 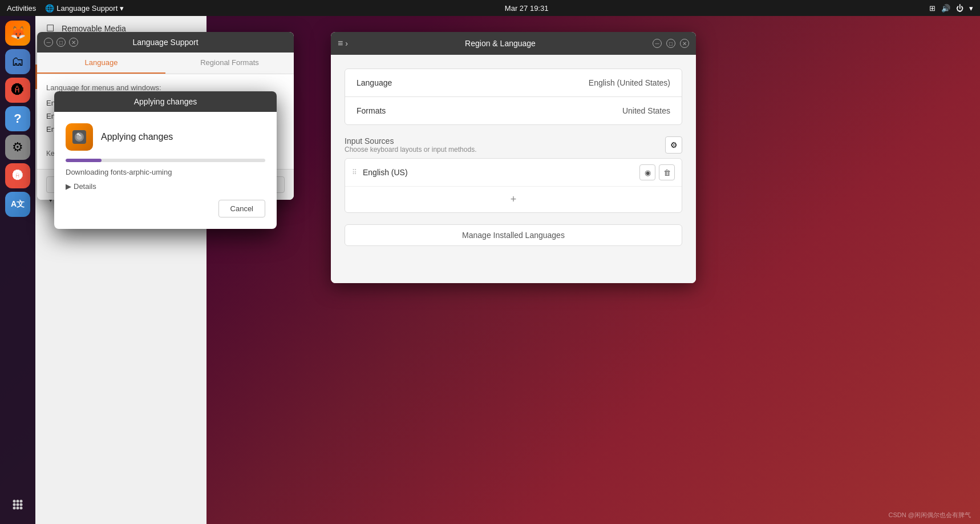 I want to click on progress-bar, so click(x=165, y=160).